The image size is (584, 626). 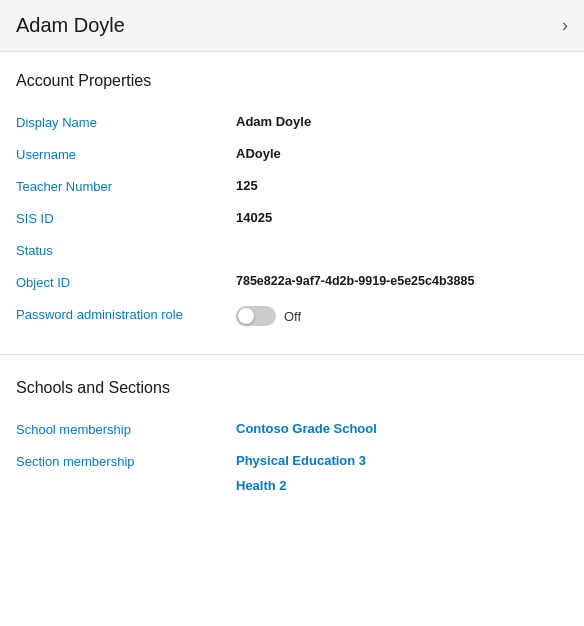 What do you see at coordinates (274, 122) in the screenshot?
I see `display-name-value: Adam Doyle` at bounding box center [274, 122].